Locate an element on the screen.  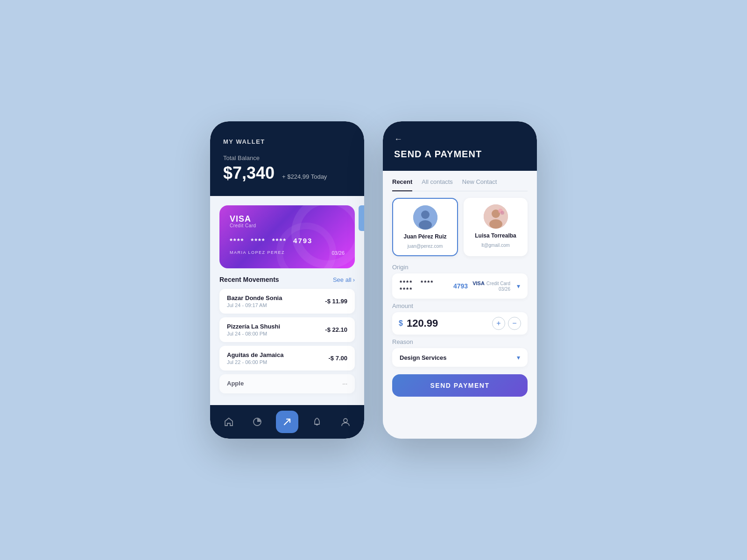
bottom-nav is located at coordinates (287, 422).